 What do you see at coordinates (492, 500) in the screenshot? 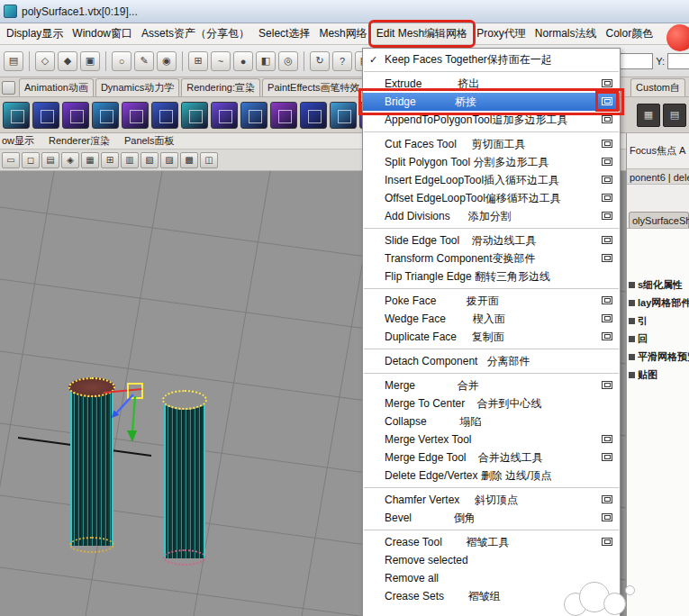
I see `menu-item-chamfer-vertex: ✓ Chamfer Vertex 斜切顶点` at bounding box center [492, 500].